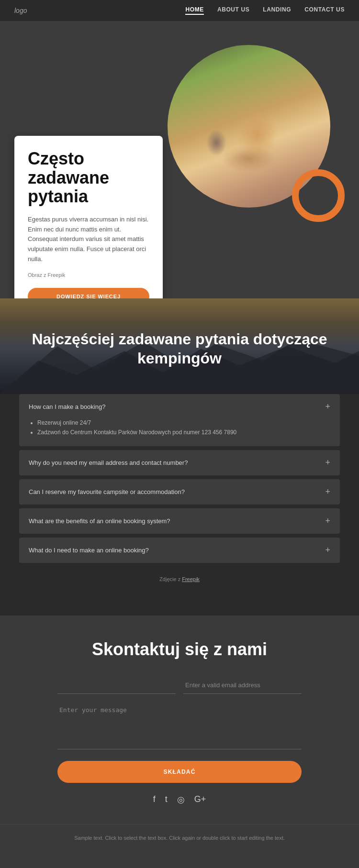 This screenshot has height=868, width=359. What do you see at coordinates (180, 838) in the screenshot?
I see `footer: Sample text. Click to select the text bo…` at bounding box center [180, 838].